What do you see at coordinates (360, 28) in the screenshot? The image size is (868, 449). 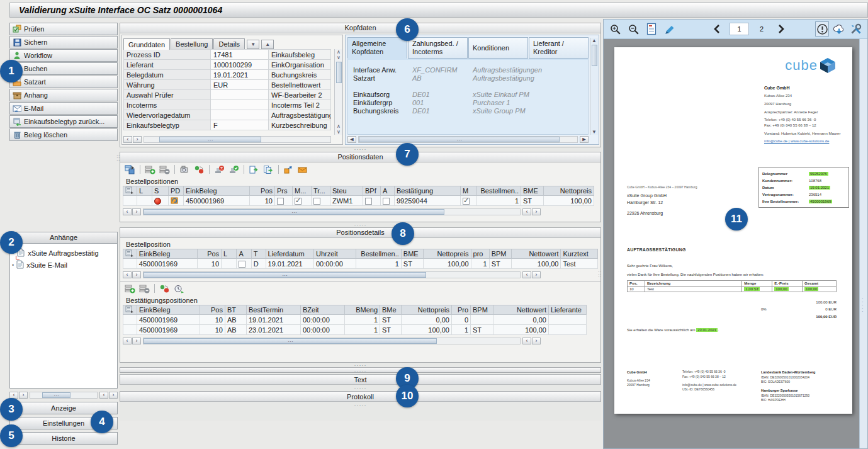 I see `kopfdaten-section-header: Kopfdaten` at bounding box center [360, 28].